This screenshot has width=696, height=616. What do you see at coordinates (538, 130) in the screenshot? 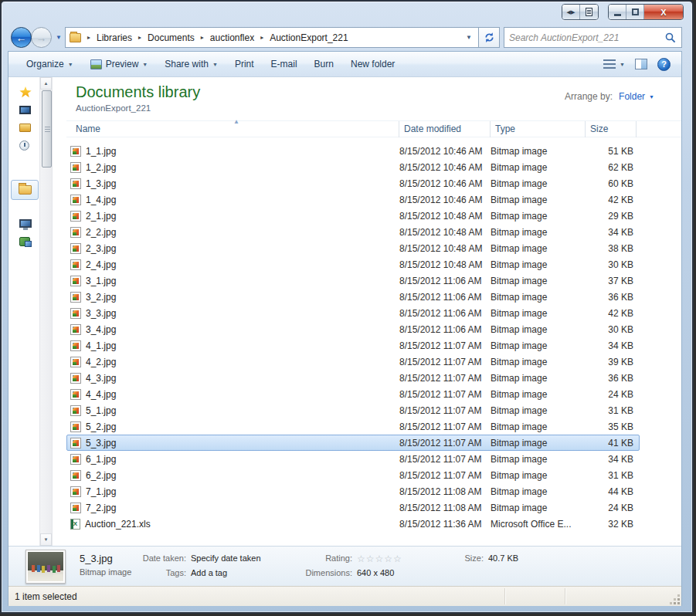
I see `column-header-type: Type` at bounding box center [538, 130].